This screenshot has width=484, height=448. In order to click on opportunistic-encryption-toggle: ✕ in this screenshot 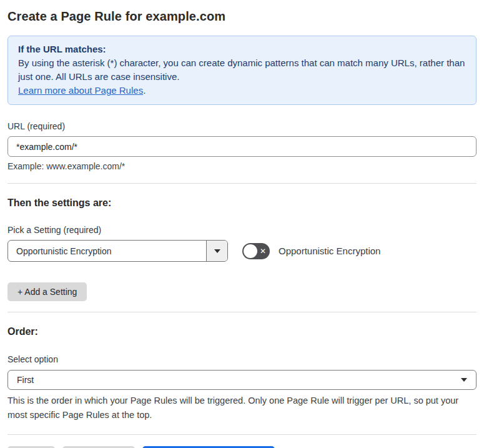, I will do `click(256, 251)`.